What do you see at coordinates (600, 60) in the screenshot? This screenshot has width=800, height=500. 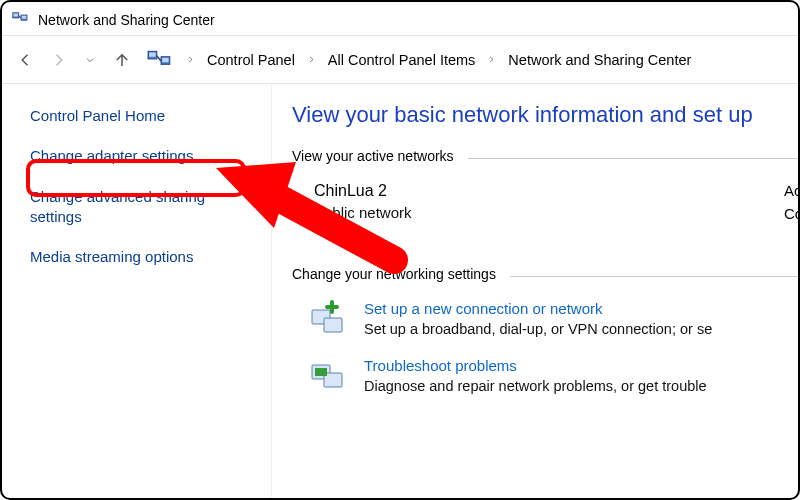 I see `breadcrumb-network-sharing: Network and Sharing Center` at bounding box center [600, 60].